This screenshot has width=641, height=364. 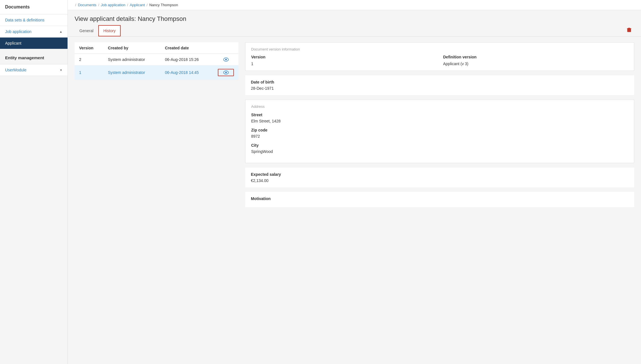 What do you see at coordinates (16, 70) in the screenshot?
I see `sidebar-item-user-module-label: UserModule` at bounding box center [16, 70].